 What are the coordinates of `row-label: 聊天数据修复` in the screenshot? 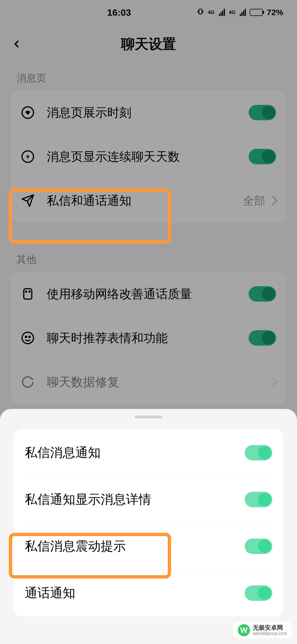 It's located at (158, 382).